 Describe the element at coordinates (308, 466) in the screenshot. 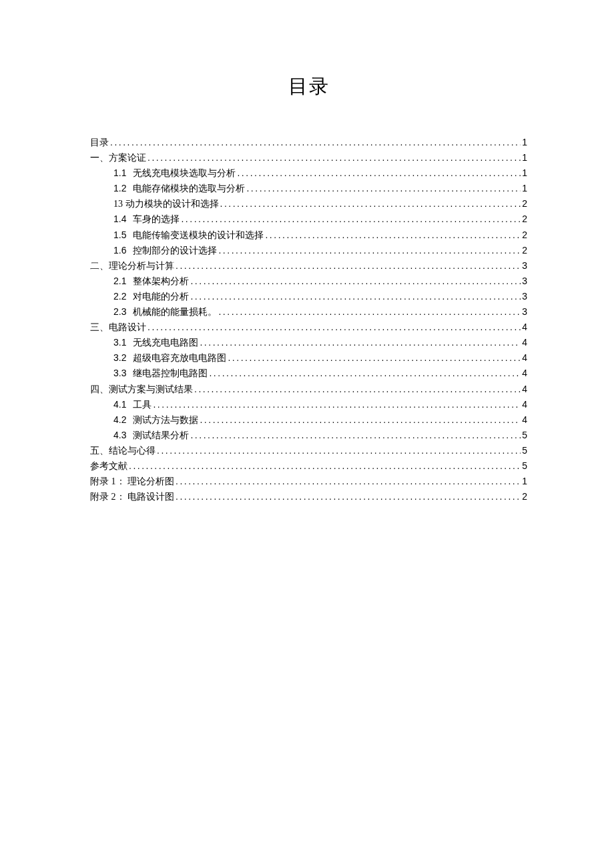

I see `toc-entry: 参考文献5` at that location.